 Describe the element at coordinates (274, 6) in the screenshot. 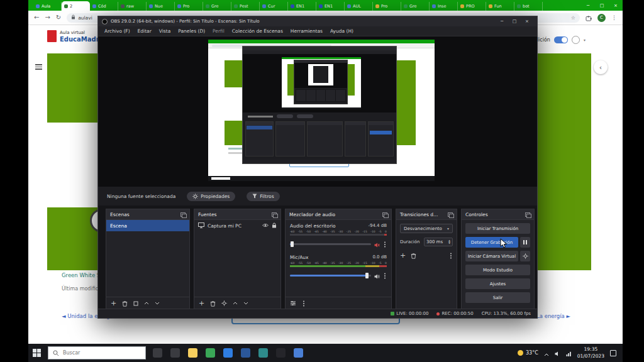

I see `browser-tab: Cur` at that location.